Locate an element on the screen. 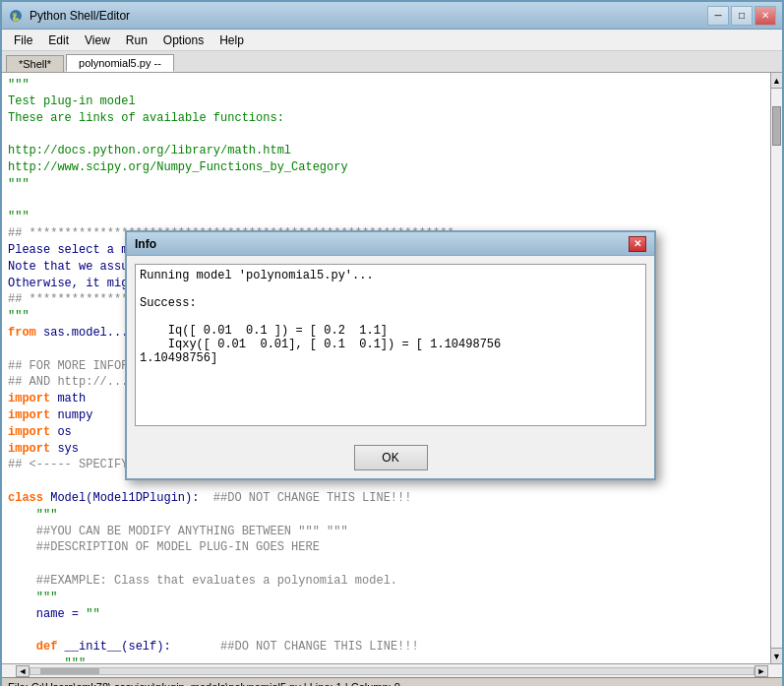 This screenshot has height=686, width=784. ok-button: OK is located at coordinates (392, 458).